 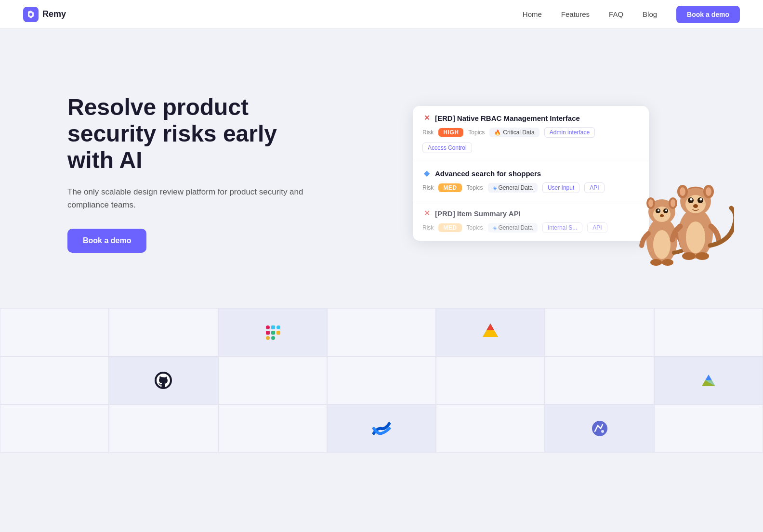 What do you see at coordinates (382, 332) in the screenshot?
I see `grid-cell-r1c4` at bounding box center [382, 332].